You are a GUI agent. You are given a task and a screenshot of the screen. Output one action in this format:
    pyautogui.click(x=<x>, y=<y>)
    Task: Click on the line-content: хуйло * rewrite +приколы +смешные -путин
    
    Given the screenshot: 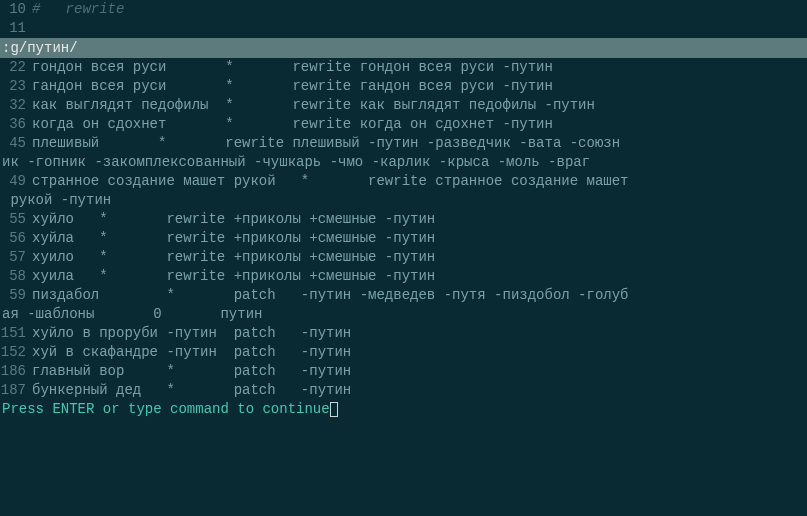 What is the action you would take?
    pyautogui.click(x=420, y=220)
    